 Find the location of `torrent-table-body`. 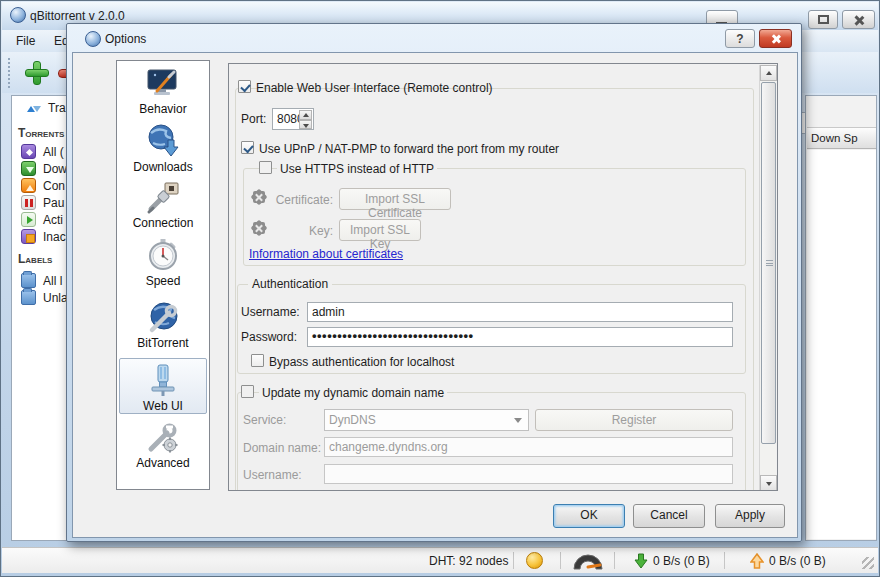

torrent-table-body is located at coordinates (842, 344).